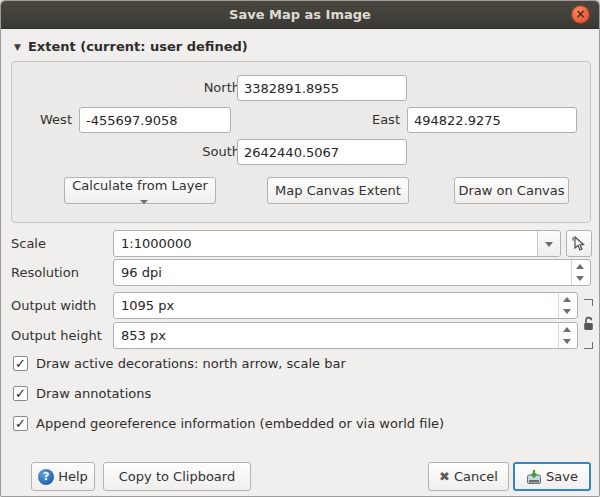  Describe the element at coordinates (300, 15) in the screenshot. I see `titlebar: Save Map as Image ×` at that location.